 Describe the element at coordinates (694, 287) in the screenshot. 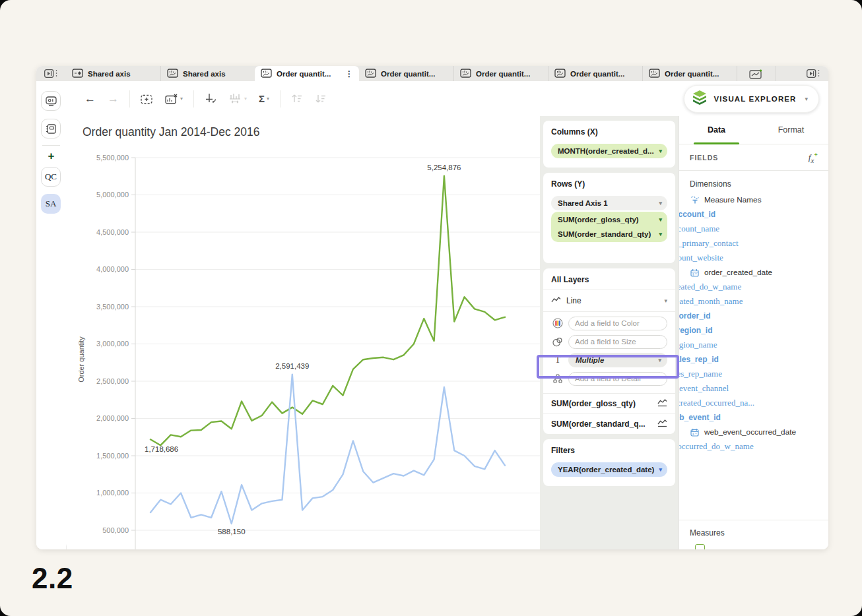

I see `text-field-icon: order_created_do_w_name` at that location.